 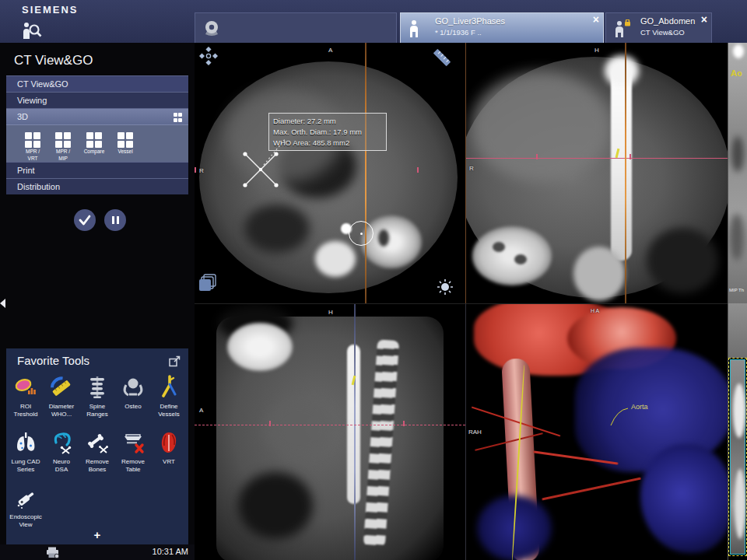 What do you see at coordinates (658, 28) in the screenshot?
I see `tab-go-abdomen: GO_Abdomen CT View&GO ×` at bounding box center [658, 28].